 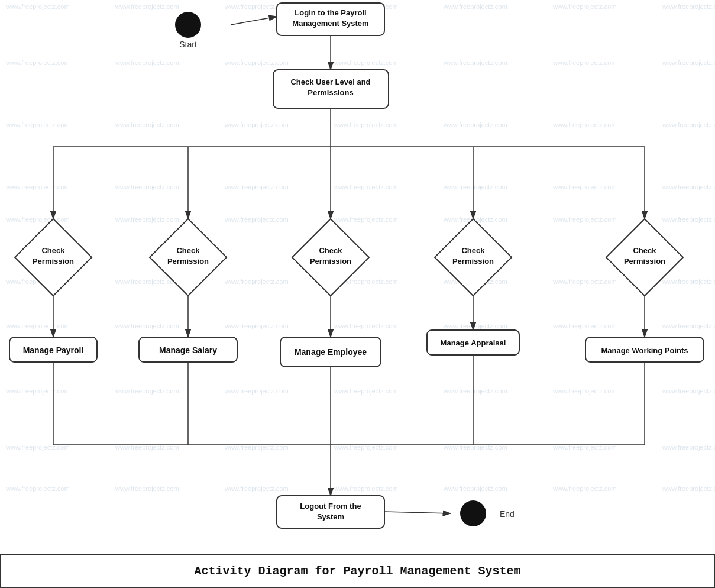 I want to click on start-label: Start, so click(x=188, y=44).